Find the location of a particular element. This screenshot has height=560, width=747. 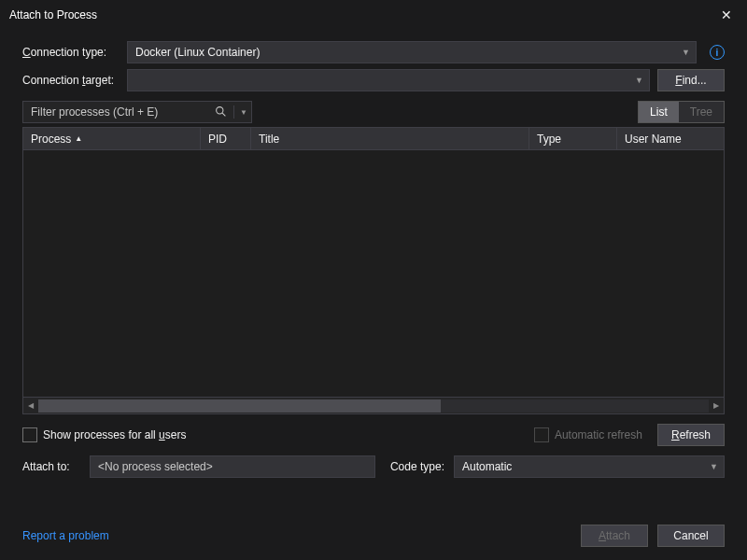

report-problem-link: Report a problem is located at coordinates (65, 536).